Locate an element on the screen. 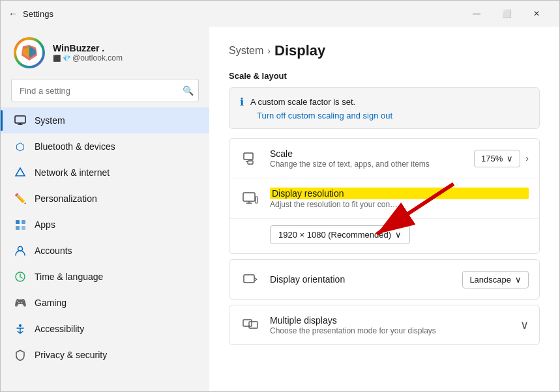  sidebar-item-bluetooth-label: Bluetooth & devices is located at coordinates (75, 147).